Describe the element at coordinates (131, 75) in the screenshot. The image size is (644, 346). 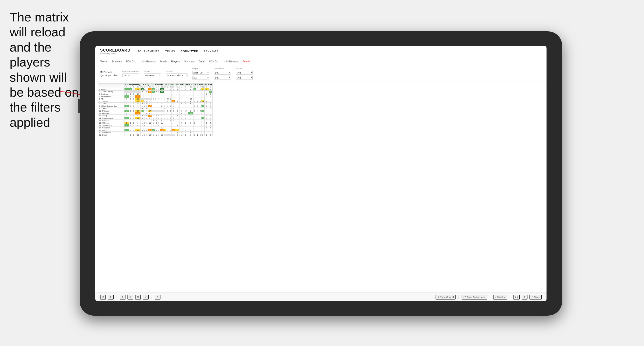
I see `max-players-select: Top 25` at that location.